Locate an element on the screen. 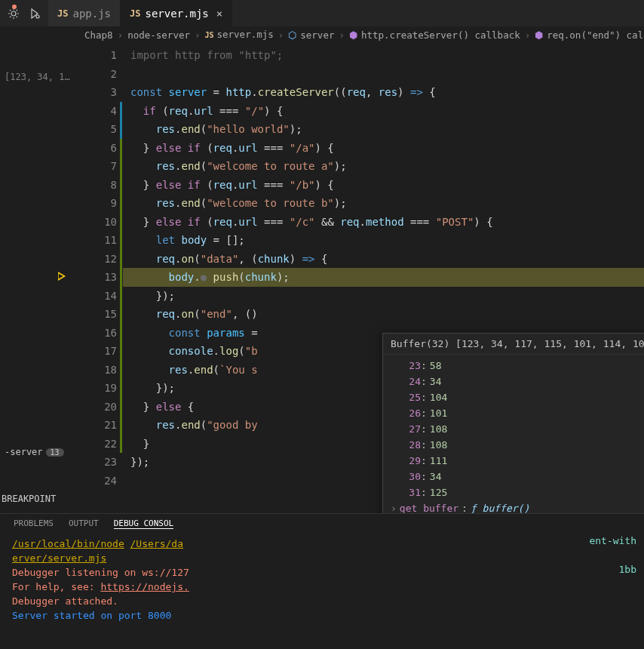  code-line: res.end("welcome to route a"); is located at coordinates (383, 166).